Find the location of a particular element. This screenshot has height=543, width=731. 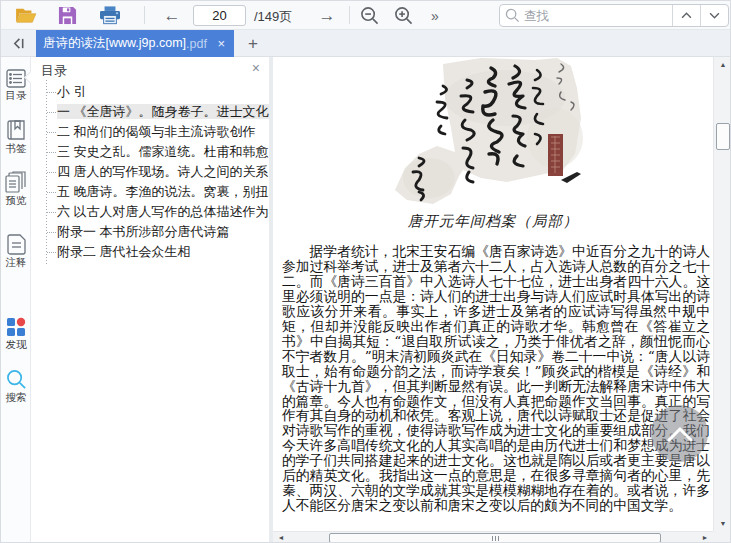

previous-page-button: ← is located at coordinates (172, 16).